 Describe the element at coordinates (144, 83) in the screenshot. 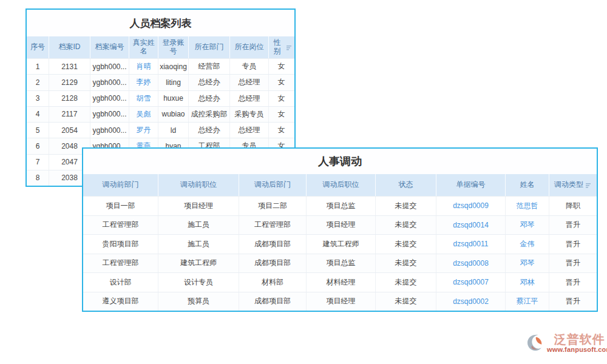

I see `cell-link-name: 李婷` at that location.